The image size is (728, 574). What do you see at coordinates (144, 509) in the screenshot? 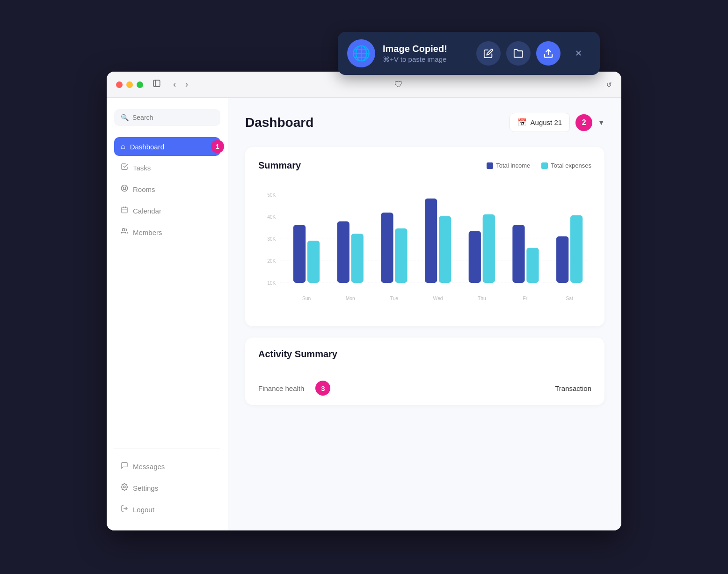
I see `sidebar-item-logout-label: Logout` at bounding box center [144, 509].